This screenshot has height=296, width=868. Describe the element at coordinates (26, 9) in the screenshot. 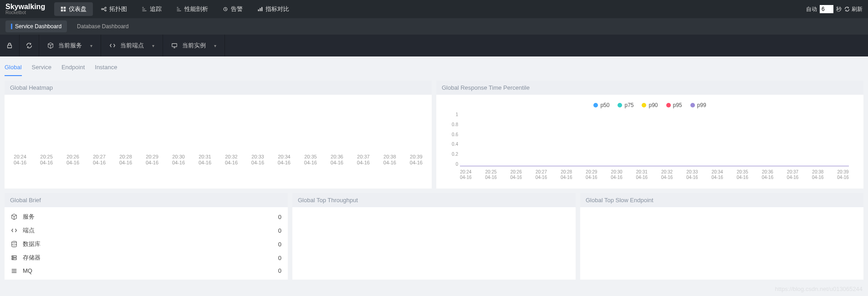

I see `logo: Skywalking Rocketbot` at that location.